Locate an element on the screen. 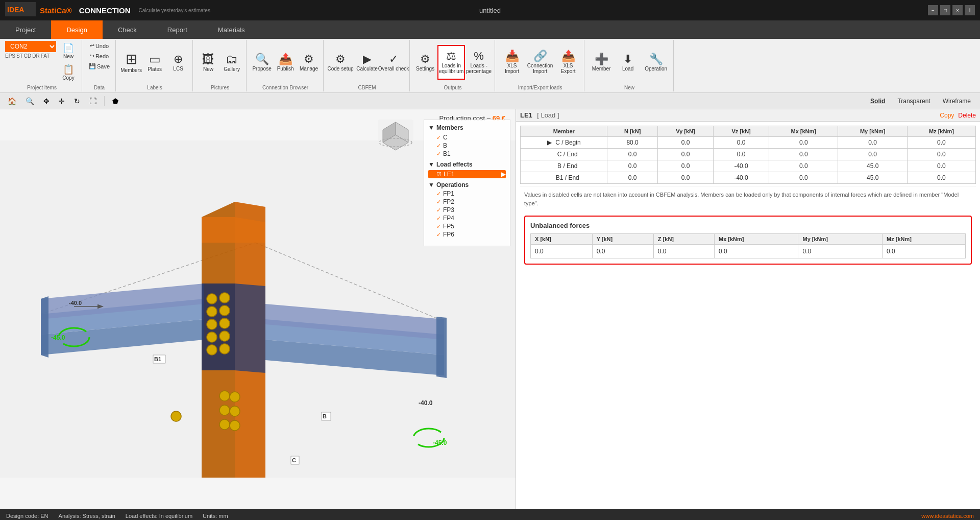 The image size is (980, 520). table-row: ▶ C / Begin 80.0 0.0 0.0 0.0 0.0 0.0 is located at coordinates (748, 143).